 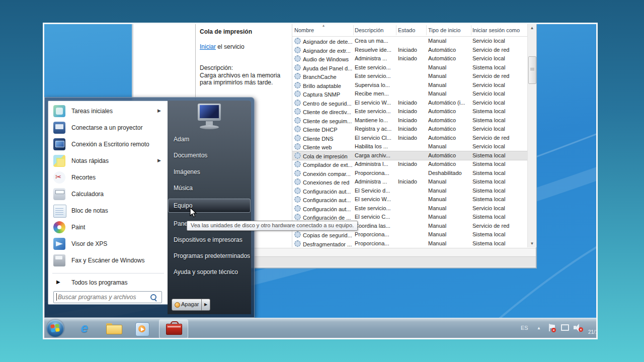 What do you see at coordinates (55, 328) in the screenshot?
I see `start-button` at bounding box center [55, 328].